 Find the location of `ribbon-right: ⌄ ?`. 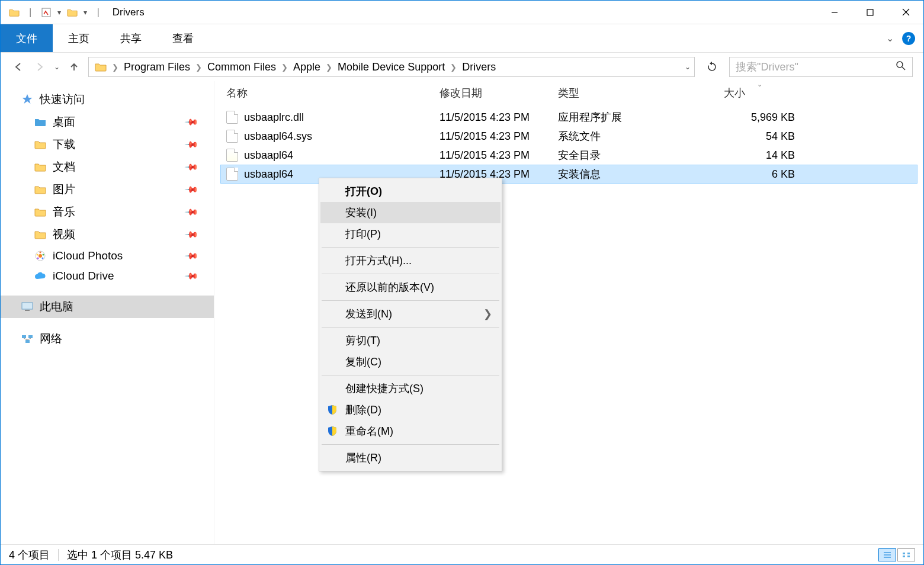

ribbon-right: ⌄ ? is located at coordinates (905, 38).